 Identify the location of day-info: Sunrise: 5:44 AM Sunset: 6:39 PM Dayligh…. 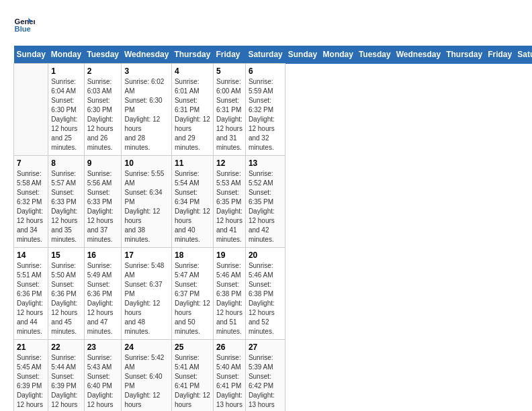
(66, 382).